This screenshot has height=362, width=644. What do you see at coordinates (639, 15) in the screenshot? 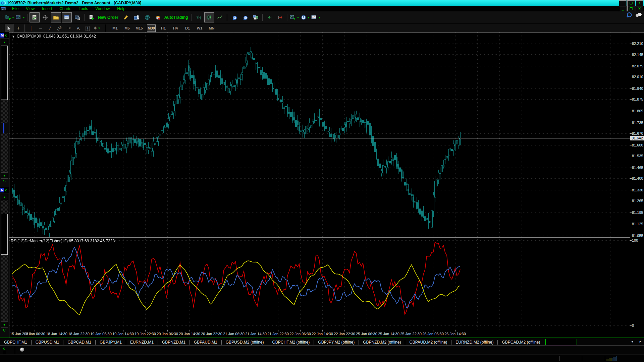
I see `chat-icon` at bounding box center [639, 15].